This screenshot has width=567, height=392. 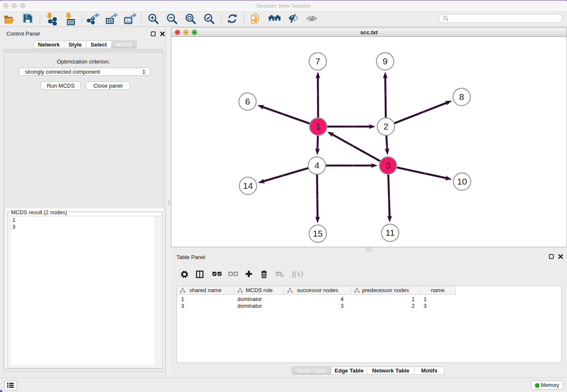 What do you see at coordinates (317, 234) in the screenshot?
I see `svg-text: 15` at bounding box center [317, 234].